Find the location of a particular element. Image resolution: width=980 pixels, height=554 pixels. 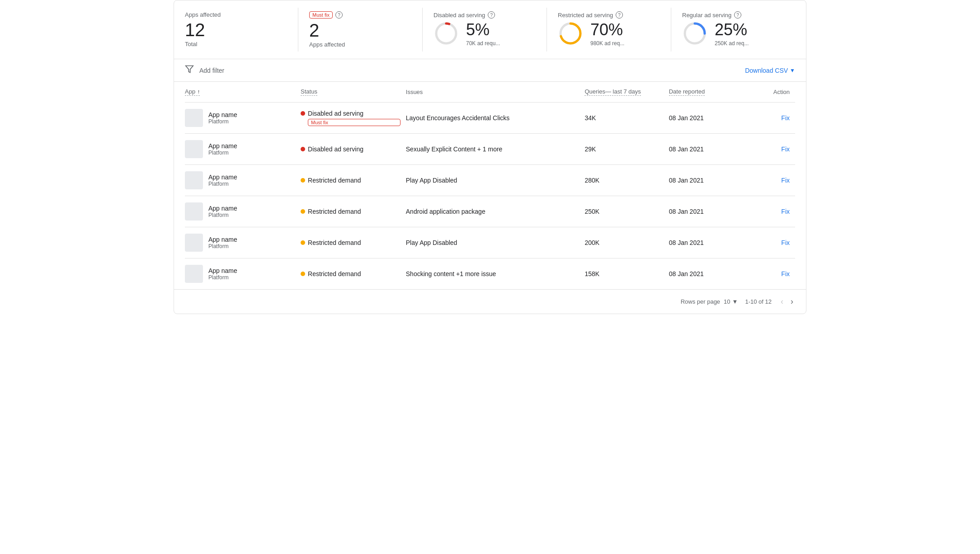

status-cell-1: Disabled ad serving is located at coordinates (353, 149).